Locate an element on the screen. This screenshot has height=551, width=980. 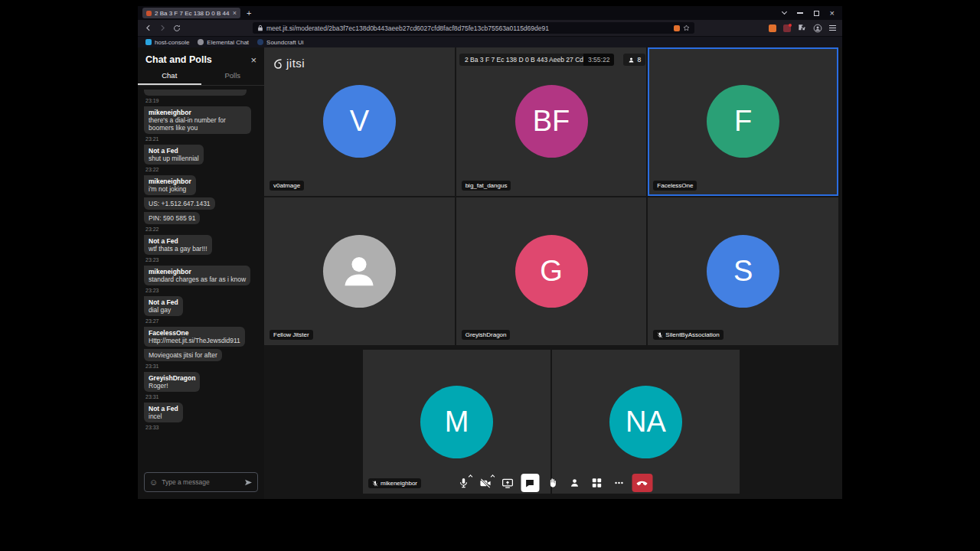
participant-name-label: Fellow Jitster is located at coordinates (291, 335).